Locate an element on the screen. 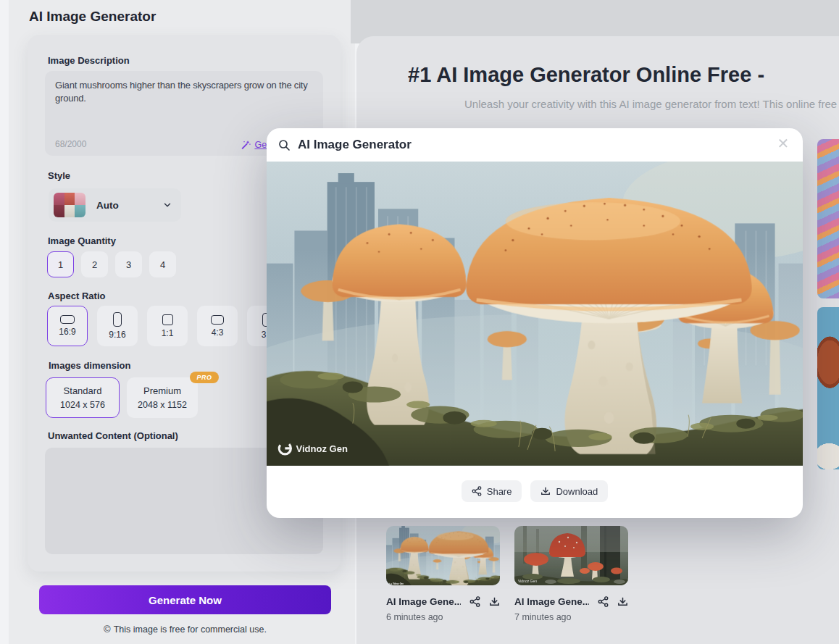 The width and height of the screenshot is (839, 644). history-timestamp: 6 minutes ago is located at coordinates (443, 617).